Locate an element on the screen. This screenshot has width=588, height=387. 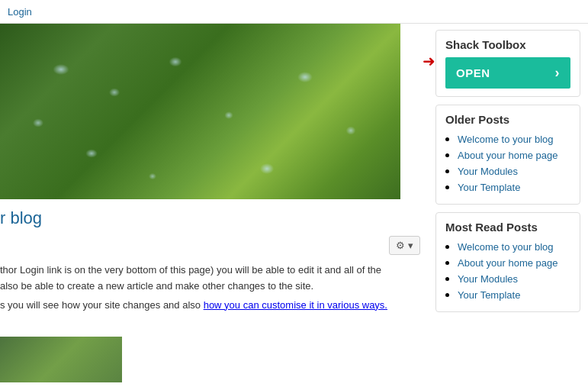
gear-icon: ⚙ is located at coordinates (400, 246).